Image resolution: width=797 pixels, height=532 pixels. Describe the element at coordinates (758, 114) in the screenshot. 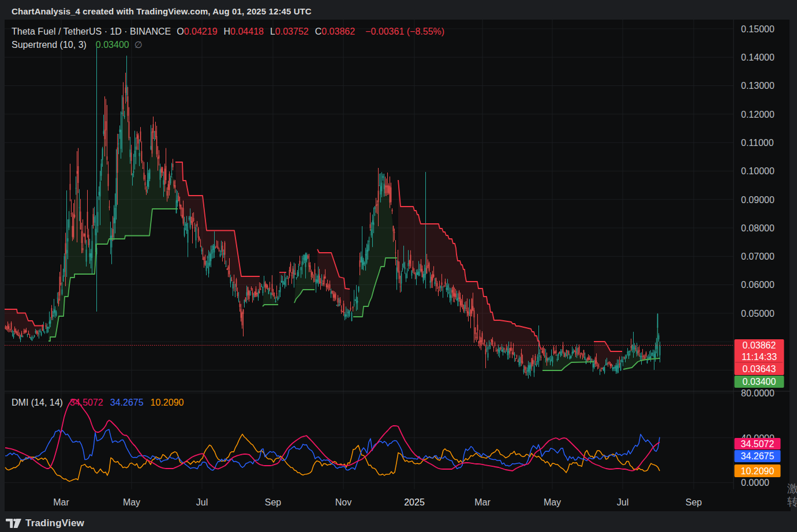

I see `svg-text: 0.12000` at that location.